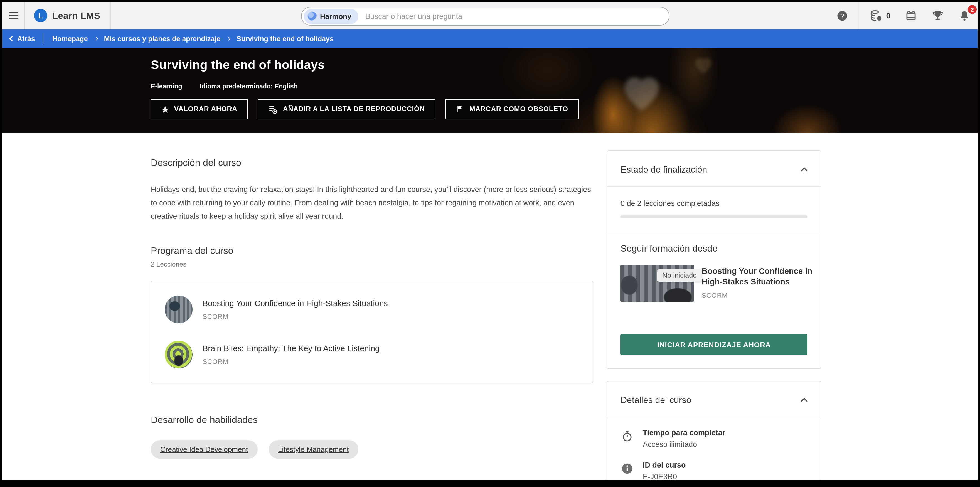 This screenshot has height=487, width=980. Describe the element at coordinates (76, 16) in the screenshot. I see `logo-text: Learn LMS` at that location.